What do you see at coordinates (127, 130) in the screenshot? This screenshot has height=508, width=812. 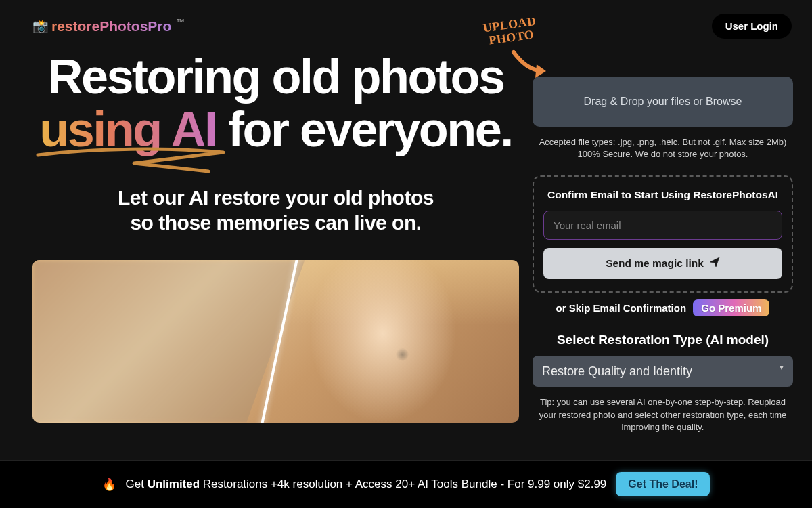 I see `hero-gradient-text: using AI` at bounding box center [127, 130].